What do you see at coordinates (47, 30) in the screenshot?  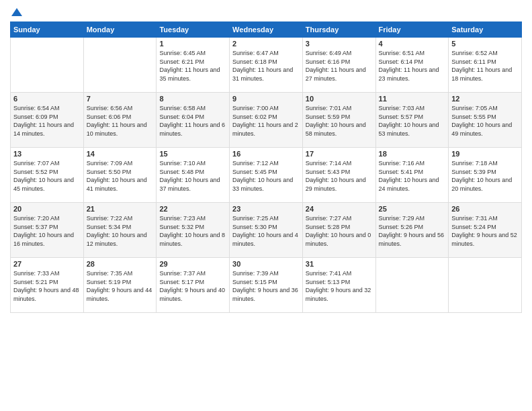 I see `day-of-week-header: Sunday` at bounding box center [47, 30].